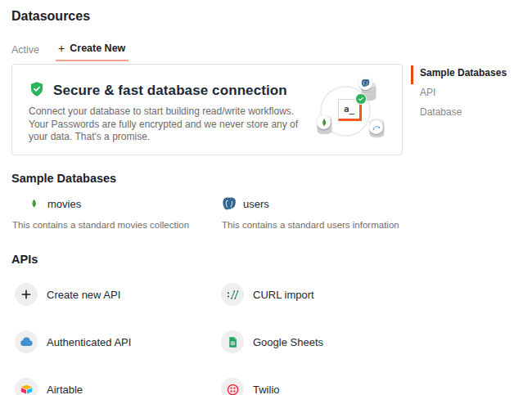 The height and width of the screenshot is (395, 532). Describe the element at coordinates (463, 113) in the screenshot. I see `nav-item-database: Database` at that location.